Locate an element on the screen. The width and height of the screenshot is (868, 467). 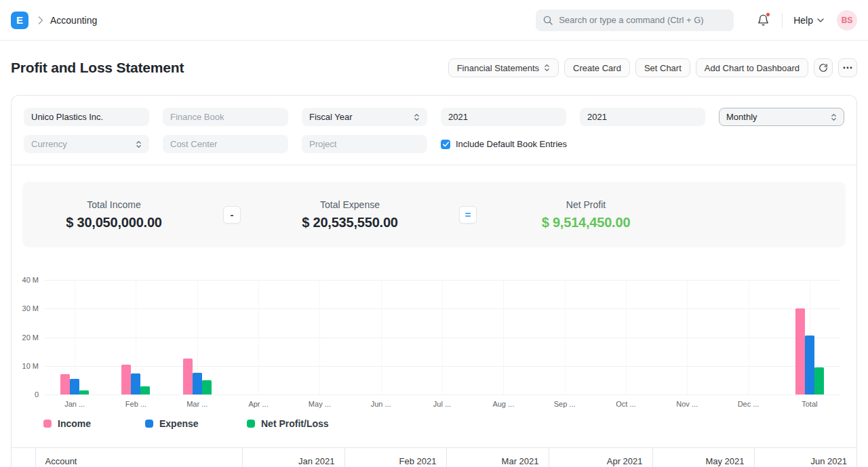
button-label: Add Chart to Dashboard is located at coordinates (752, 68).